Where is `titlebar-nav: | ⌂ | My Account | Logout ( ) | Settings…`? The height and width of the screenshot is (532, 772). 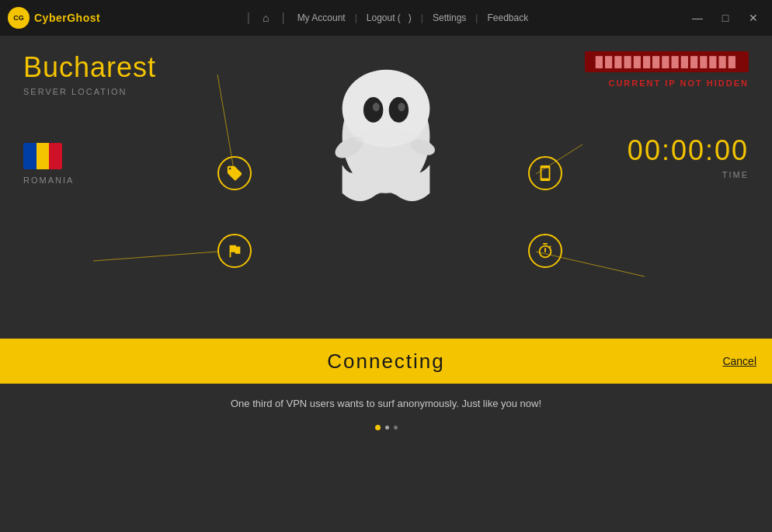 titlebar-nav: | ⌂ | My Account | Logout ( ) | Settings… is located at coordinates (386, 18).